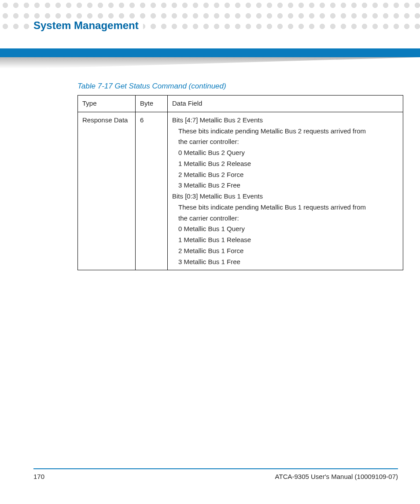 This screenshot has height=504, width=420. I want to click on bits-4-7-item-2: 2 Metallic Bus 2 Force, so click(285, 175).